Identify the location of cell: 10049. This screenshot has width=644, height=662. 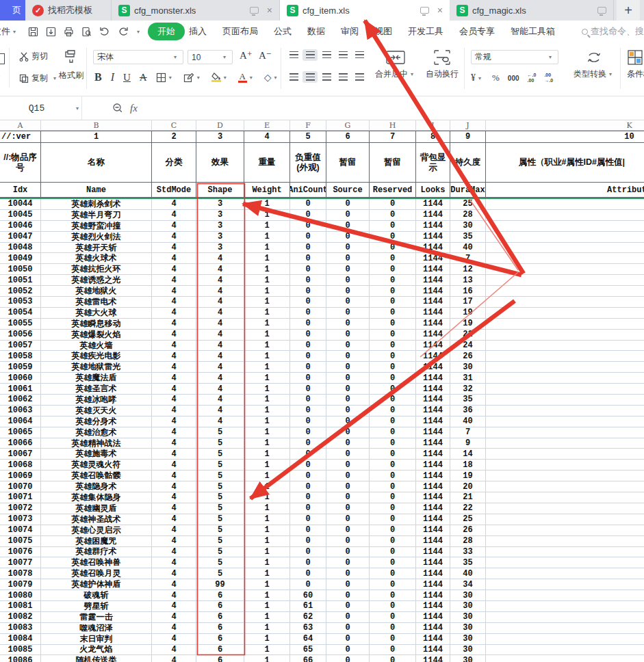
(21, 259).